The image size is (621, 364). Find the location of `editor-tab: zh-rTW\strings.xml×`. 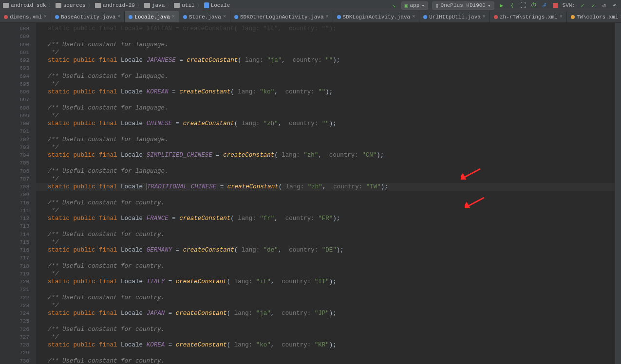

editor-tab: zh-rTW\strings.xml× is located at coordinates (528, 17).